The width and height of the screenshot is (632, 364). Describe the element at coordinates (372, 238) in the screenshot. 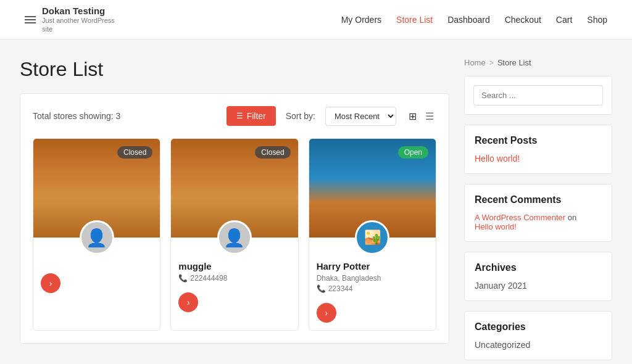

I see `store-avatar: 🏜️` at that location.